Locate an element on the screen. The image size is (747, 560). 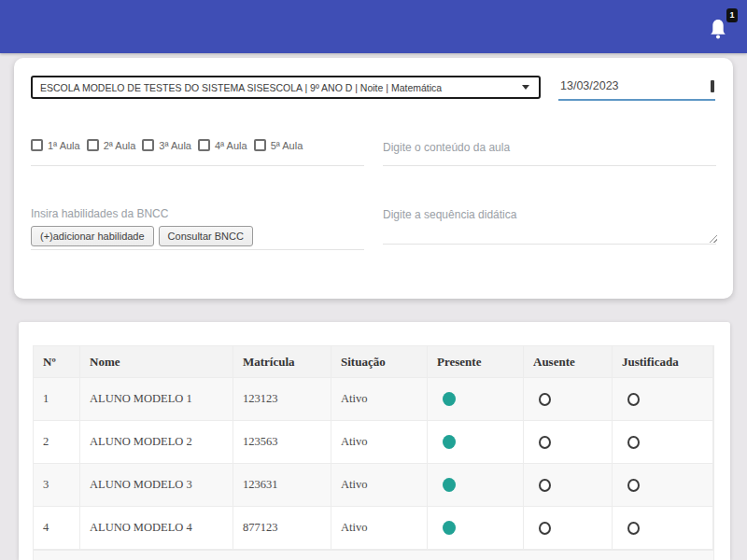
lesson-label: 3ª Aula is located at coordinates (176, 146).